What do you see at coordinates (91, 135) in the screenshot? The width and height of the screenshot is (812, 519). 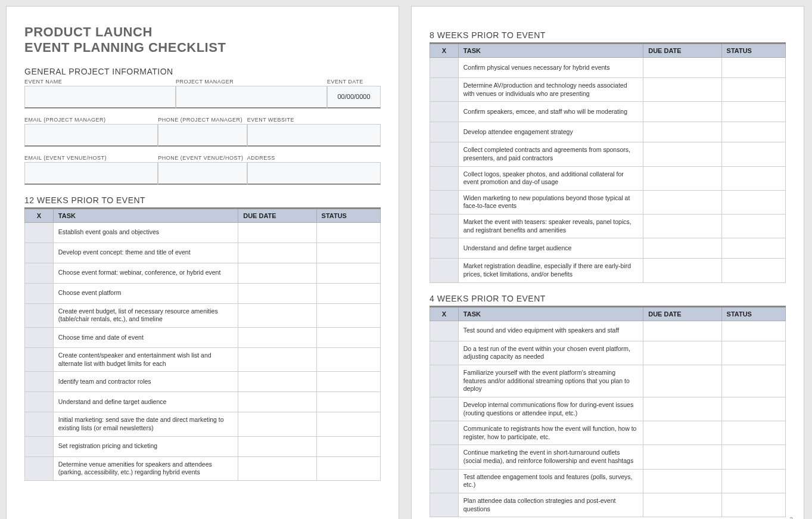 I see `email-pm-input` at bounding box center [91, 135].